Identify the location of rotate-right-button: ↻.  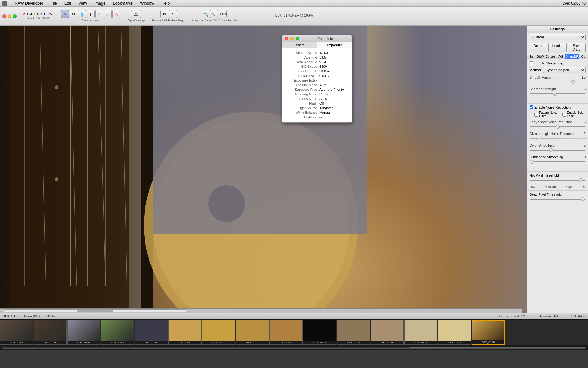
(173, 14).